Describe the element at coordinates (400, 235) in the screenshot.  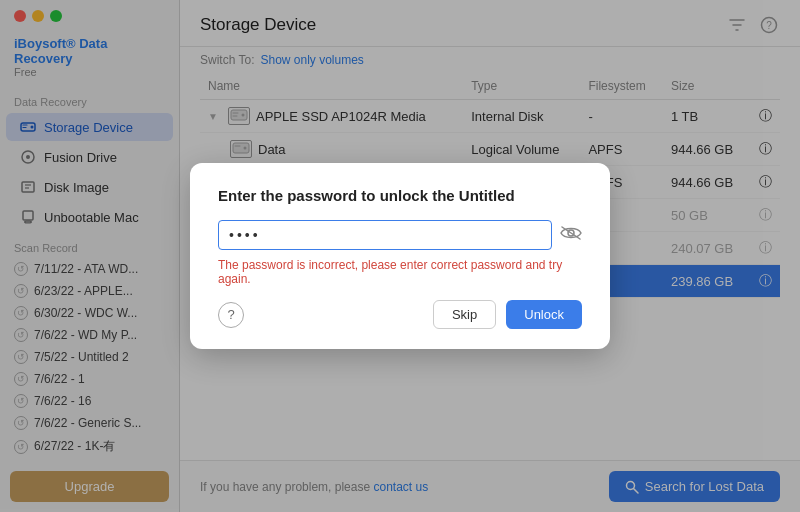
I see `password-row` at that location.